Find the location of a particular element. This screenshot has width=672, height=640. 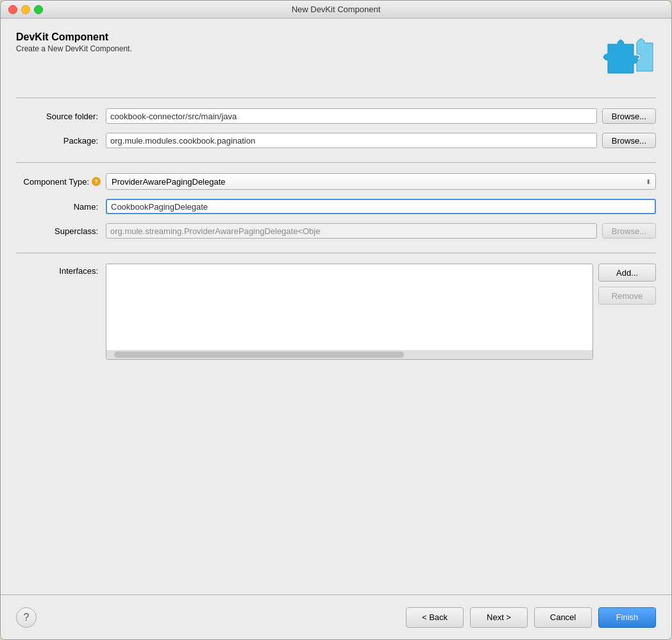

interfaces-label: Interfaces: is located at coordinates (61, 269).